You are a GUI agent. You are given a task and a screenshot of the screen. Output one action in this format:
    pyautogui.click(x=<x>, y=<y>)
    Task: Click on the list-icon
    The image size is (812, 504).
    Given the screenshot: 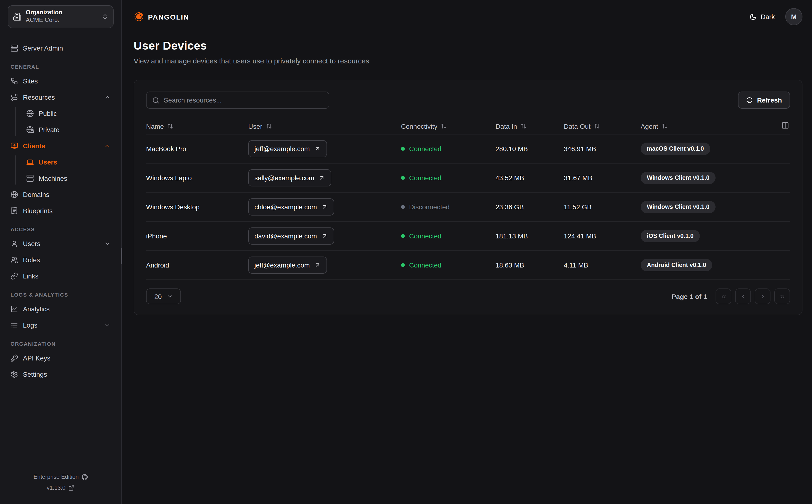 What is the action you would take?
    pyautogui.click(x=14, y=325)
    